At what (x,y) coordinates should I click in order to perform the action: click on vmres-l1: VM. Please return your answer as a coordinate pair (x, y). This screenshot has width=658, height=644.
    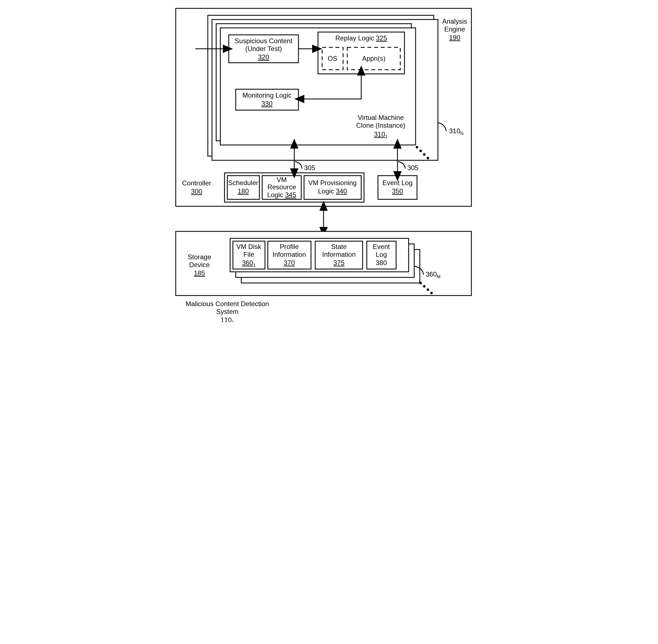
    Looking at the image, I should click on (282, 180).